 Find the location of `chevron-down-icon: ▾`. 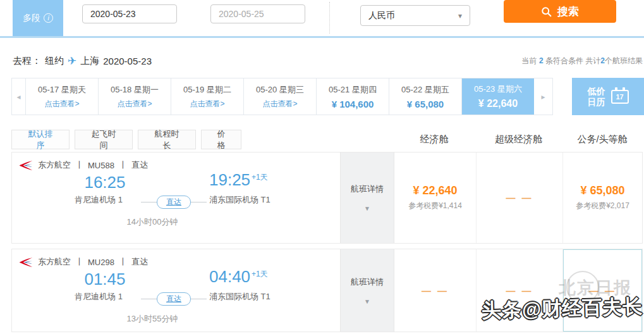

chevron-down-icon: ▾ is located at coordinates (460, 16).